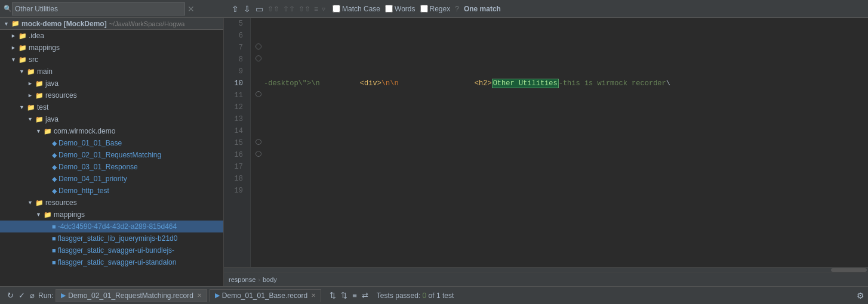 Image resolution: width=868 pixels, height=304 pixels. I want to click on tab-demo02: ▶ Demo_02_01_RequestMatching.record ✕, so click(131, 296).